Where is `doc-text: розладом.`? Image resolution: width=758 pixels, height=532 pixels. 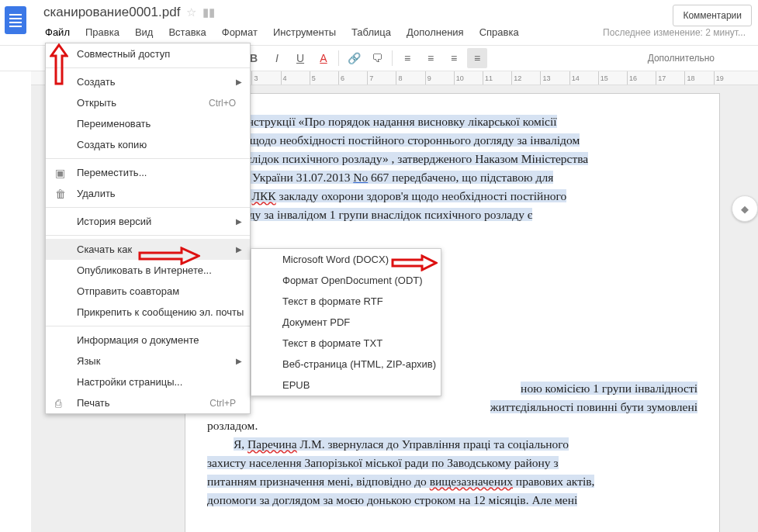 doc-text: розладом. is located at coordinates (233, 425).